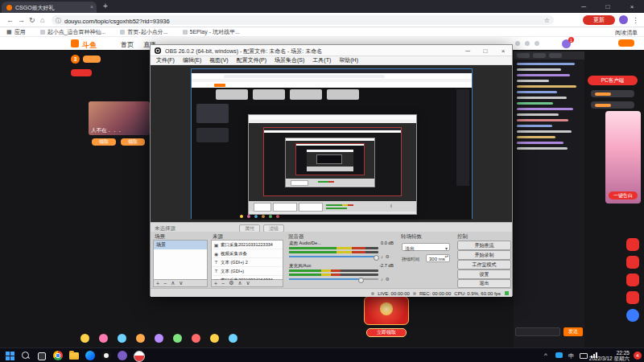  What do you see at coordinates (105, 6) in the screenshot?
I see `new-tab-button: +` at bounding box center [105, 6].